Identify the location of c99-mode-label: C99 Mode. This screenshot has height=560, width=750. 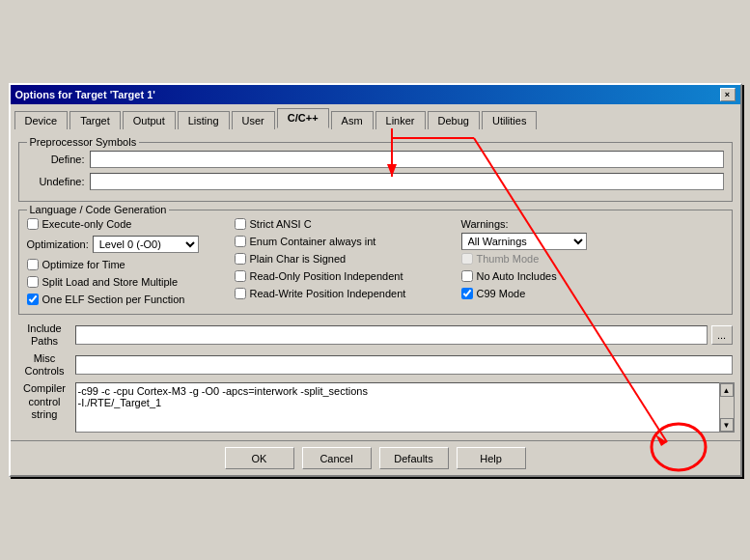
(502, 294).